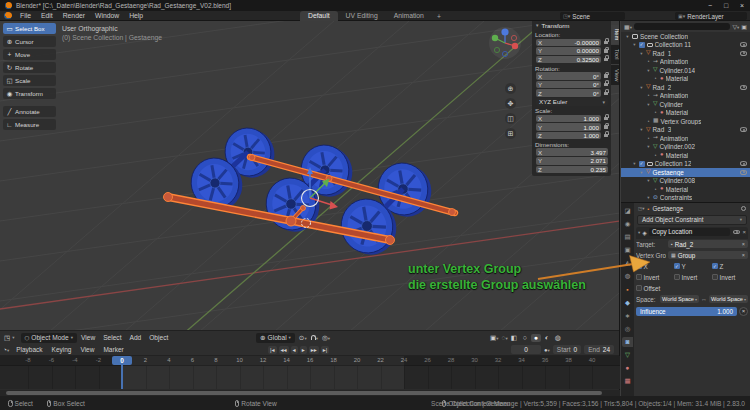 This screenshot has width=750, height=410. I want to click on proportional-edit-icon: ◎▾, so click(326, 338).